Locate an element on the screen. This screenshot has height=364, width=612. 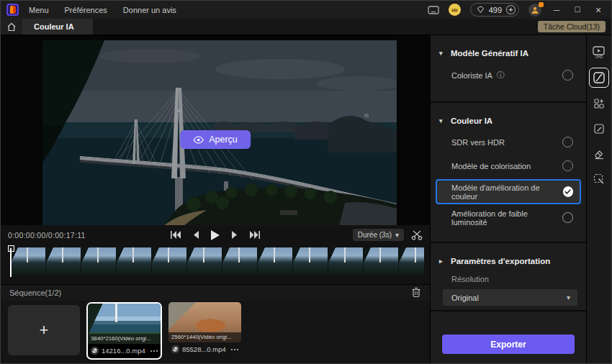
section-couleur-header: ▾ Couleur IA is located at coordinates (508, 114).